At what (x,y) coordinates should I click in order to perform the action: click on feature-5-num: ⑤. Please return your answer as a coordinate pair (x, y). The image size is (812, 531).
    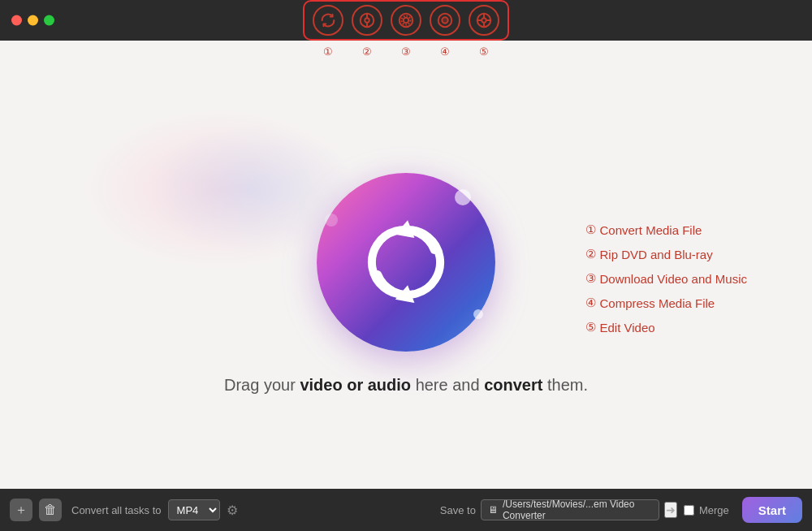
    Looking at the image, I should click on (591, 327).